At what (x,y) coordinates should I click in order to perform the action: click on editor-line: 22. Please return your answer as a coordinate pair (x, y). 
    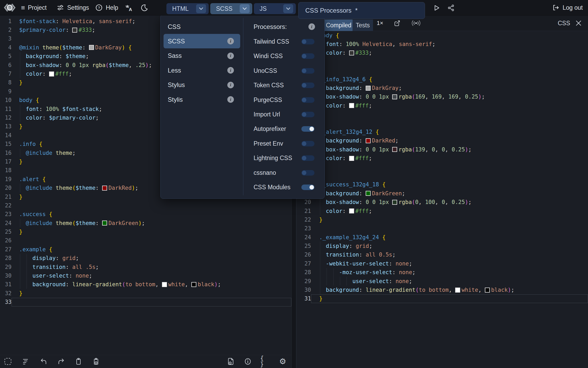
    Looking at the image, I should click on (146, 206).